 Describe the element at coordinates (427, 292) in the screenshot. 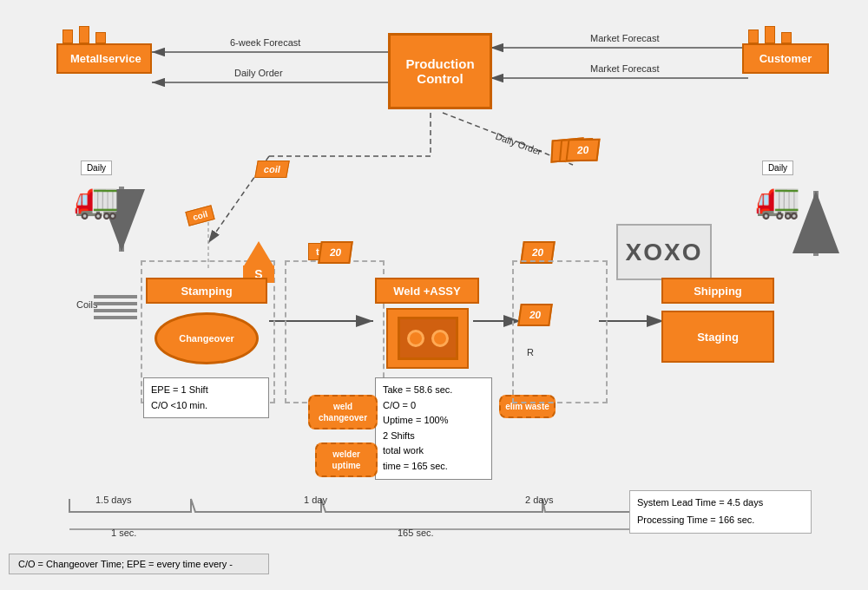

I see `weld-assy-label: Weld +ASSY` at that location.